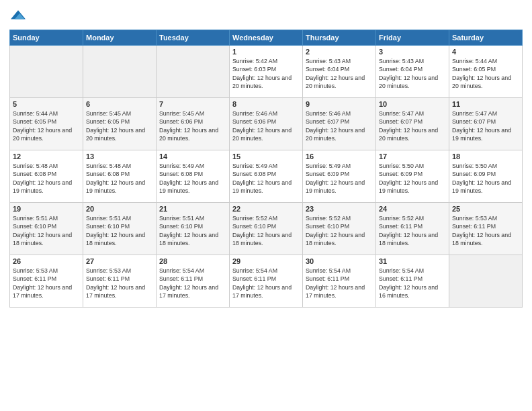  Describe the element at coordinates (193, 156) in the screenshot. I see `day-number: 14` at that location.